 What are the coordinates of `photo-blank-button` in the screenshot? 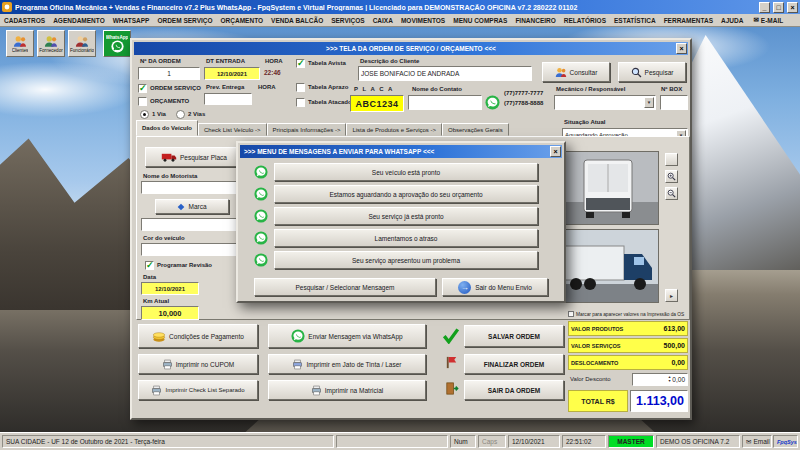 It's located at (672, 160).